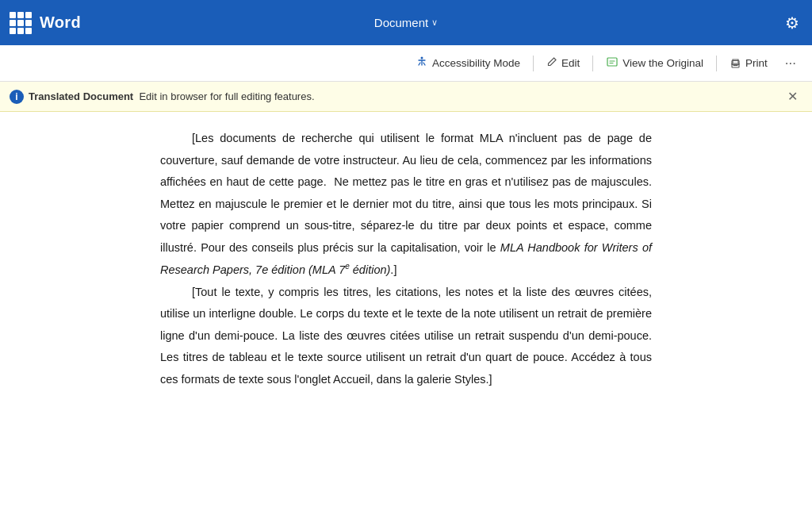  What do you see at coordinates (21, 23) in the screenshot?
I see `waffle-menu-icon` at bounding box center [21, 23].